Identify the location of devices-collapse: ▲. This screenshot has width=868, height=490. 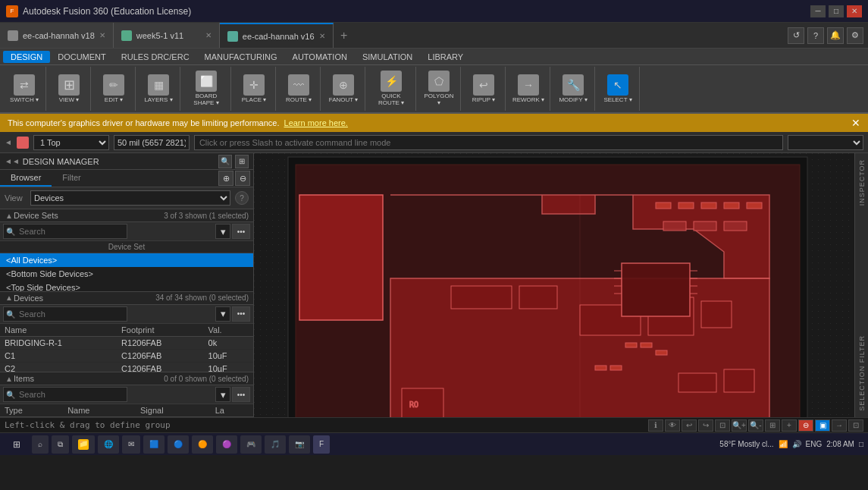
(9, 298).